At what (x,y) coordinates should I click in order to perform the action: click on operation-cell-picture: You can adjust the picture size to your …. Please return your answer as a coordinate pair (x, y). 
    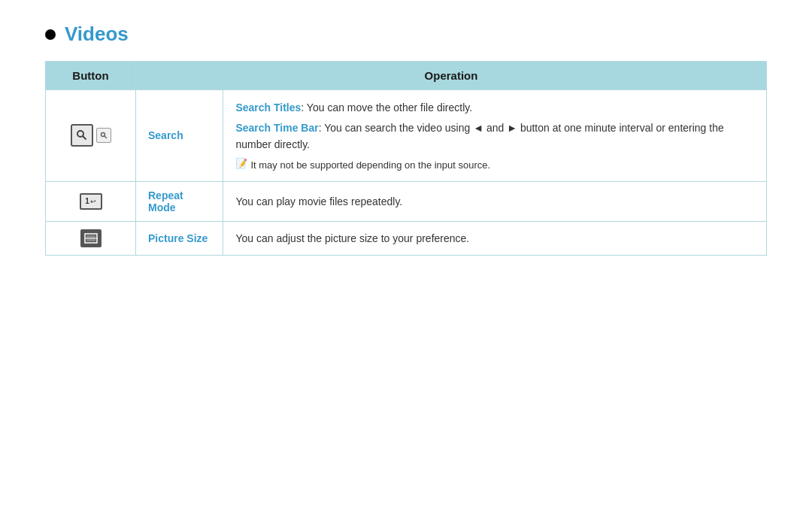
    Looking at the image, I should click on (495, 238).